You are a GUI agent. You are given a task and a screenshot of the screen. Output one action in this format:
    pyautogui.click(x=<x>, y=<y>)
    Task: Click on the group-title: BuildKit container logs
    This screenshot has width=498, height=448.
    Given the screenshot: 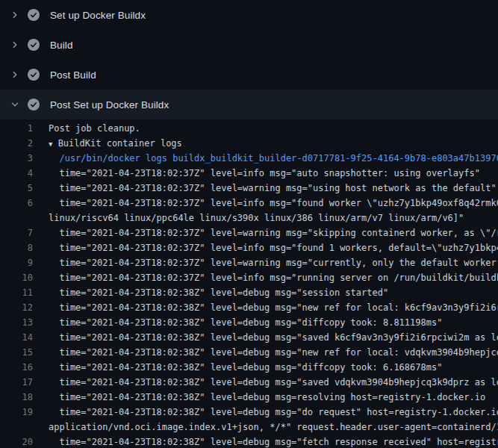 What is the action you would take?
    pyautogui.click(x=116, y=143)
    